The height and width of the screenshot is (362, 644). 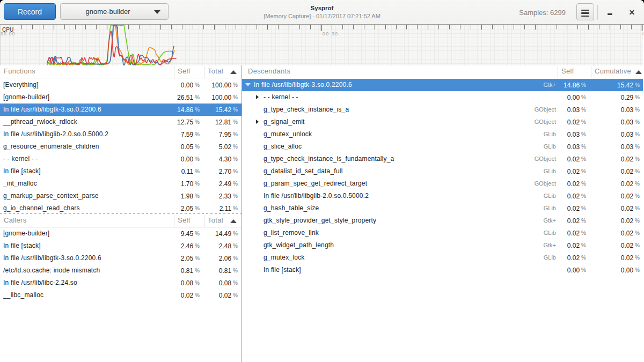 I want to click on svg-text: 00:00, so click(x=8, y=34).